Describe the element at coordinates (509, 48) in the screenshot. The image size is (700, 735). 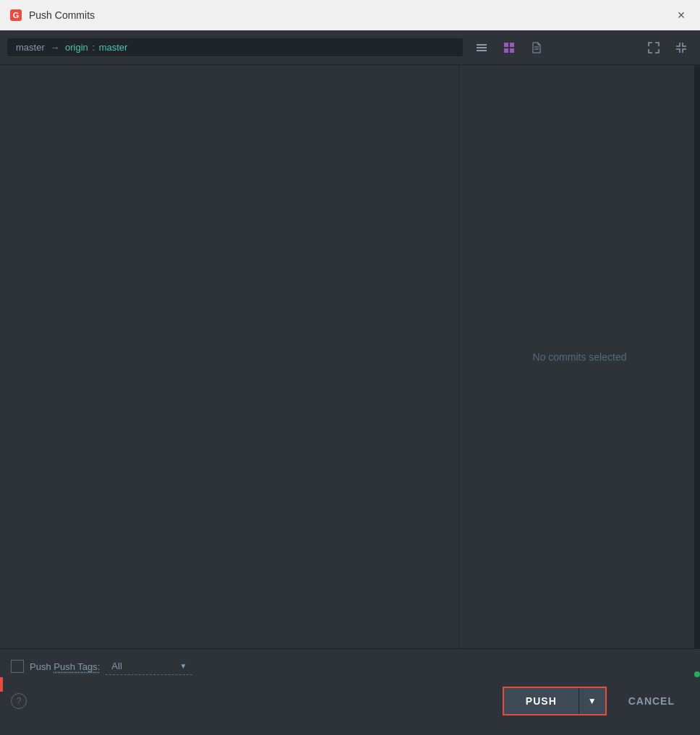
I see `grid-view-button` at that location.